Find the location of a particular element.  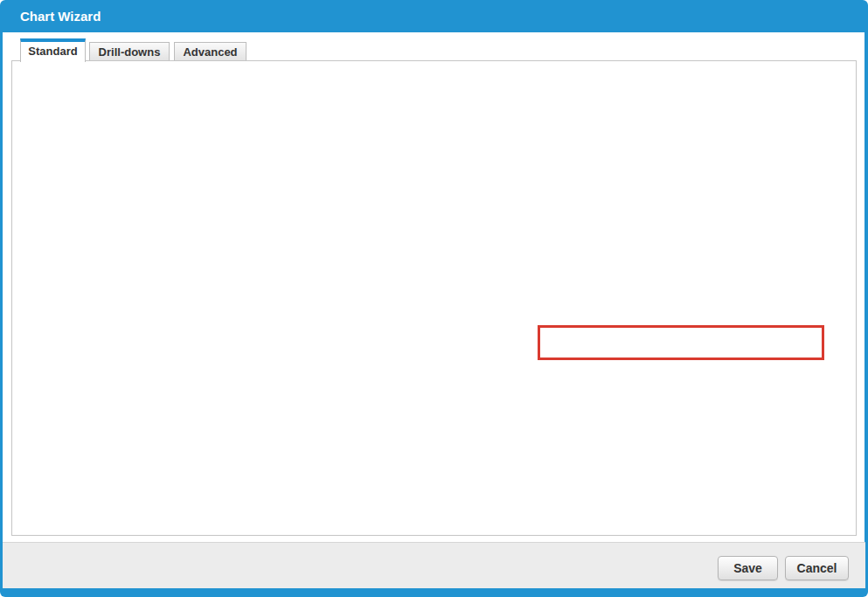

tab-drill-downs-label: Drill-downs is located at coordinates (129, 52).